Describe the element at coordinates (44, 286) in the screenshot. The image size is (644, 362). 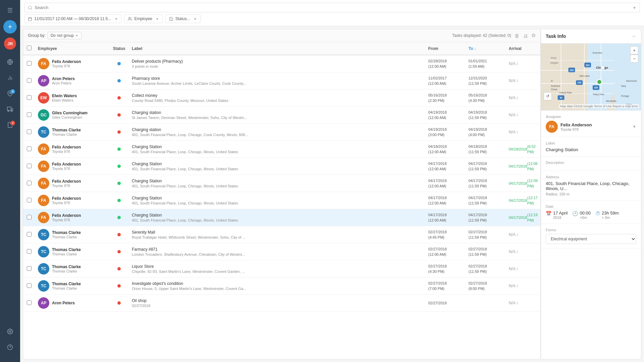
I see `employee-avatar: TC` at that location.